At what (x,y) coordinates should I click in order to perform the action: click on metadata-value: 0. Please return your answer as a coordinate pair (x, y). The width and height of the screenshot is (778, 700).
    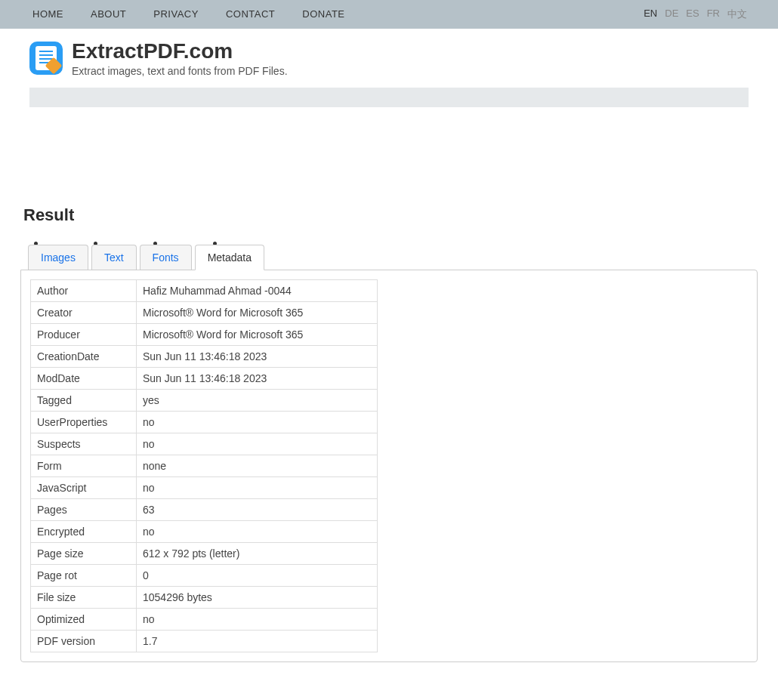
    Looking at the image, I should click on (257, 575).